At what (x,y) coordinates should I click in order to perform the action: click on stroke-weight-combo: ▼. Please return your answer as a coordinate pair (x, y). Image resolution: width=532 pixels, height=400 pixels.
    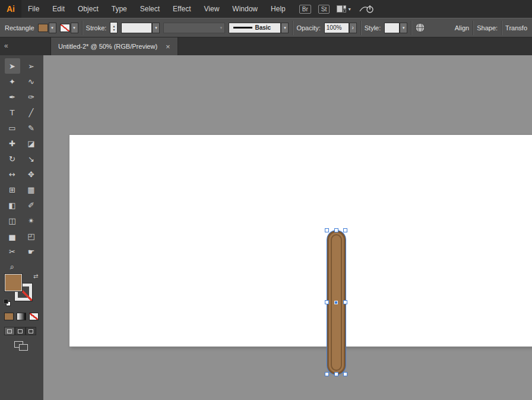
    Looking at the image, I should click on (140, 28).